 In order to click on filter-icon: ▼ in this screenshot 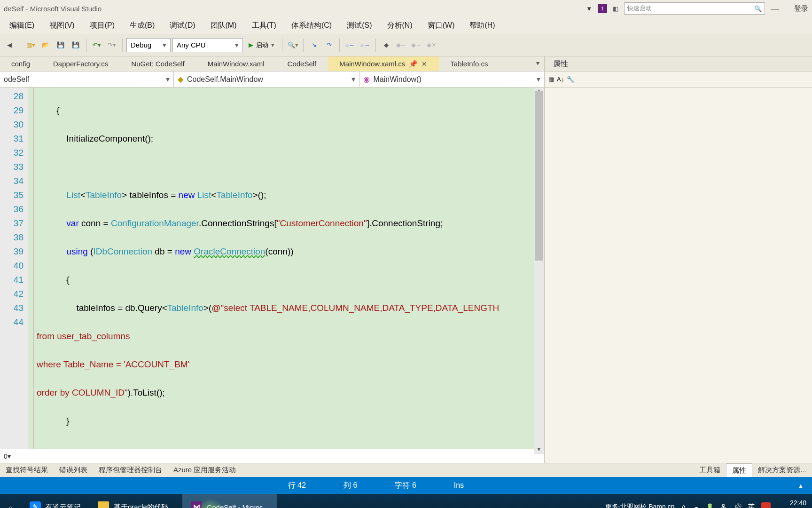, I will do `click(589, 8)`.